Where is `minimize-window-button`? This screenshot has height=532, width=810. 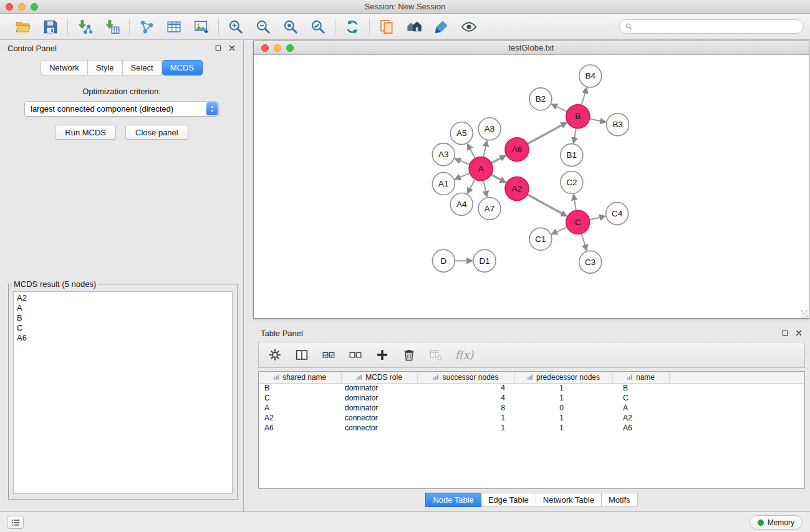
minimize-window-button is located at coordinates (22, 7).